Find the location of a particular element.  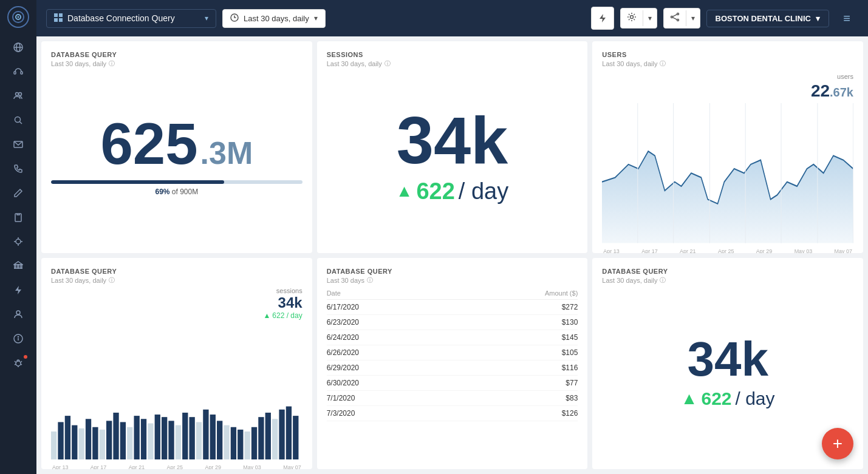

menu-btn: ≡ is located at coordinates (847, 18).